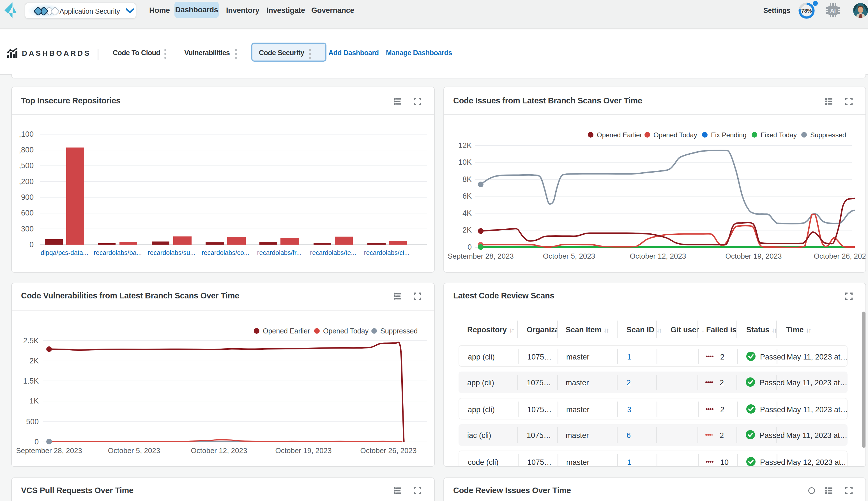  Describe the element at coordinates (467, 179) in the screenshot. I see `svg-text: 8K` at that location.